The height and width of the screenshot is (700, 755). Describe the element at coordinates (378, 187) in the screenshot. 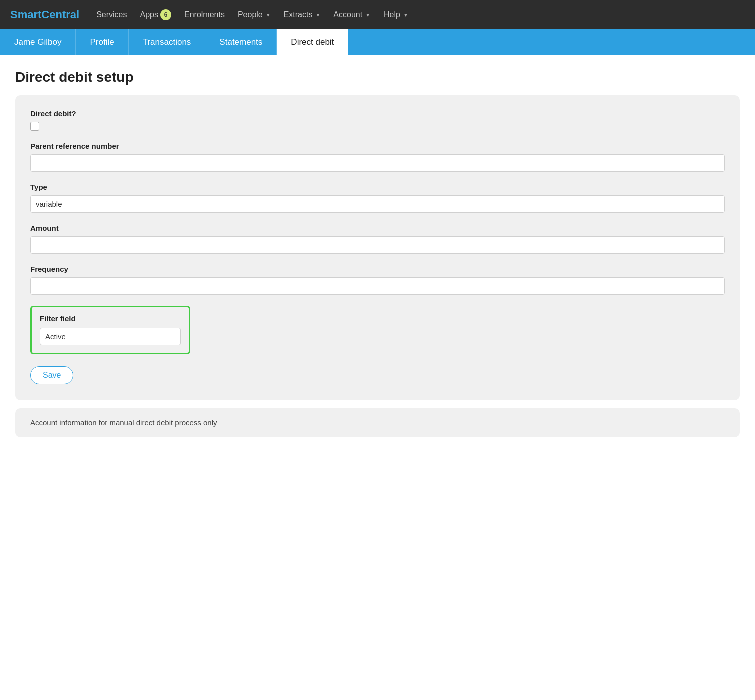

I see `type-label: Type` at that location.